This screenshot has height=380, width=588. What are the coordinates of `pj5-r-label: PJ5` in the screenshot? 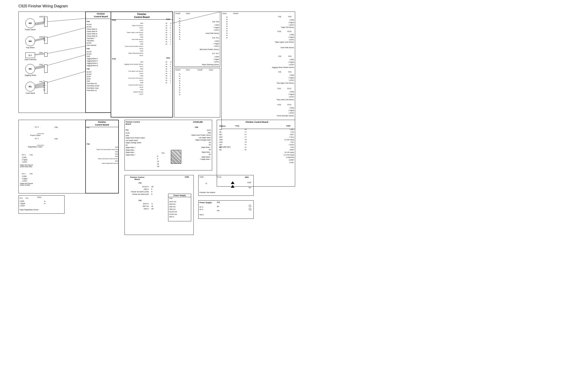 It's located at (280, 72).